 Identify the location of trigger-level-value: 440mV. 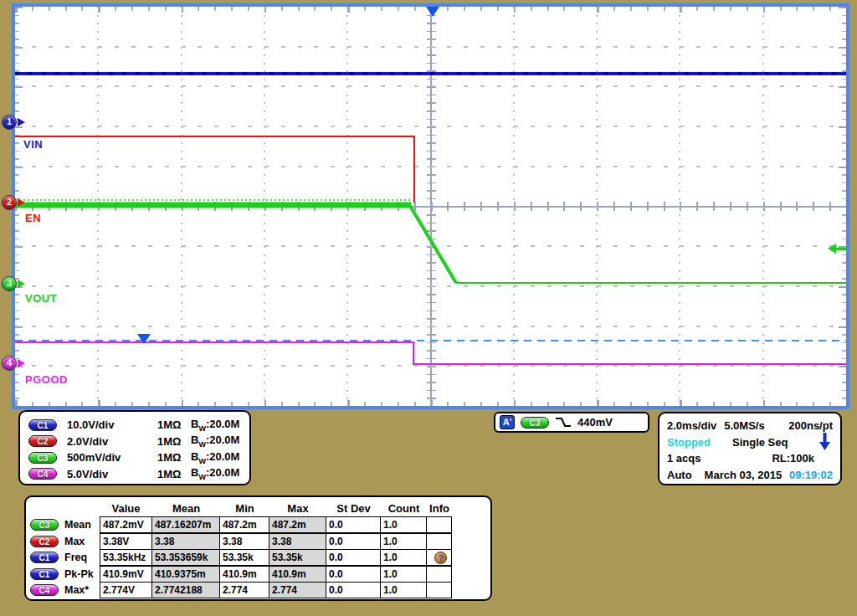
(595, 422).